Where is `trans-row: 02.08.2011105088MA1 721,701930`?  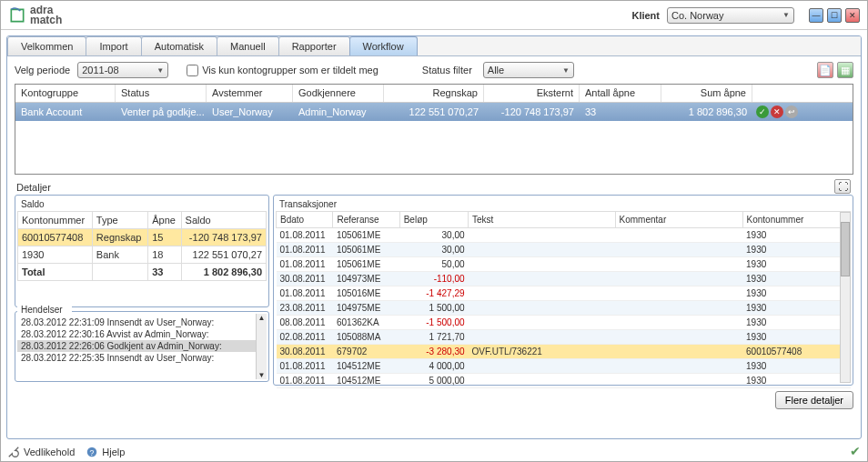
trans-row: 02.08.2011105088MA1 721,701930 is located at coordinates (564, 337).